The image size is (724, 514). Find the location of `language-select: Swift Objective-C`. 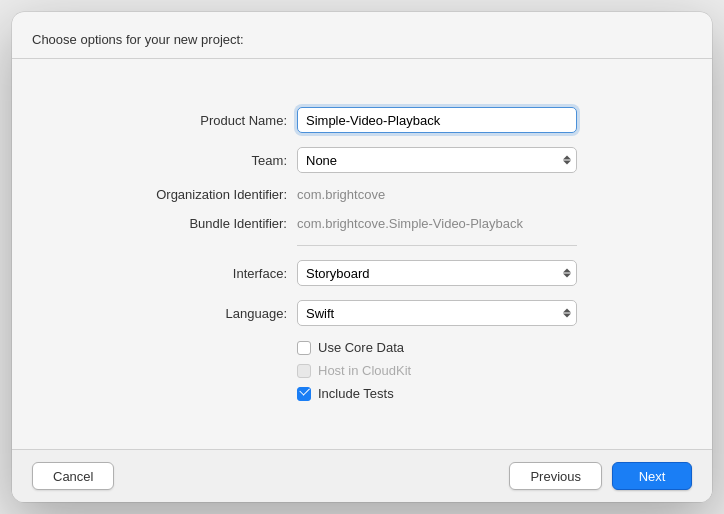

language-select: Swift Objective-C is located at coordinates (437, 313).